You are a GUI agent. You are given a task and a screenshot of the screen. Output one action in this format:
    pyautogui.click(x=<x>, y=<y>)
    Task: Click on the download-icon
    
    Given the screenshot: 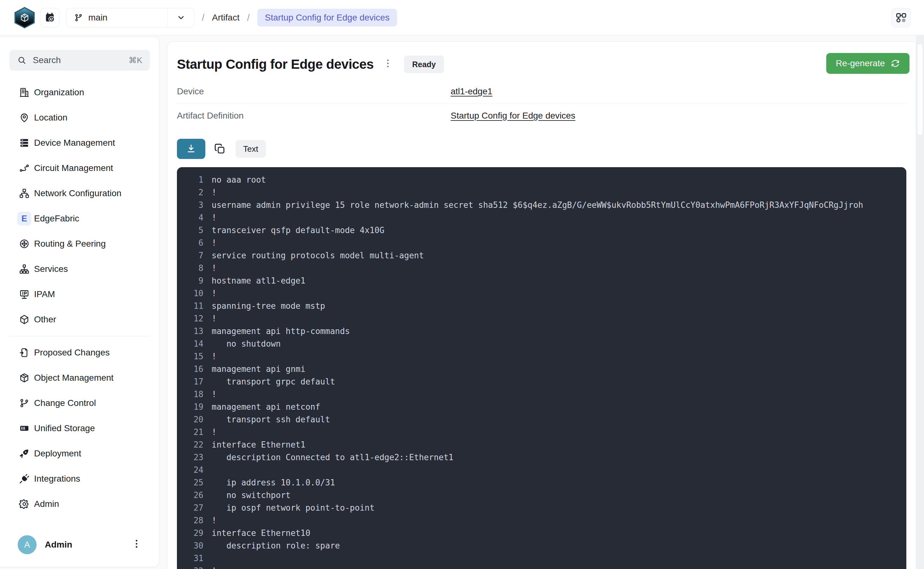 What is the action you would take?
    pyautogui.click(x=191, y=149)
    